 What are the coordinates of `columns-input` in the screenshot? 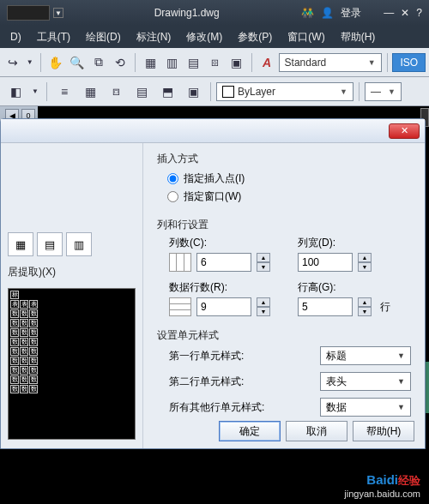 It's located at (224, 262).